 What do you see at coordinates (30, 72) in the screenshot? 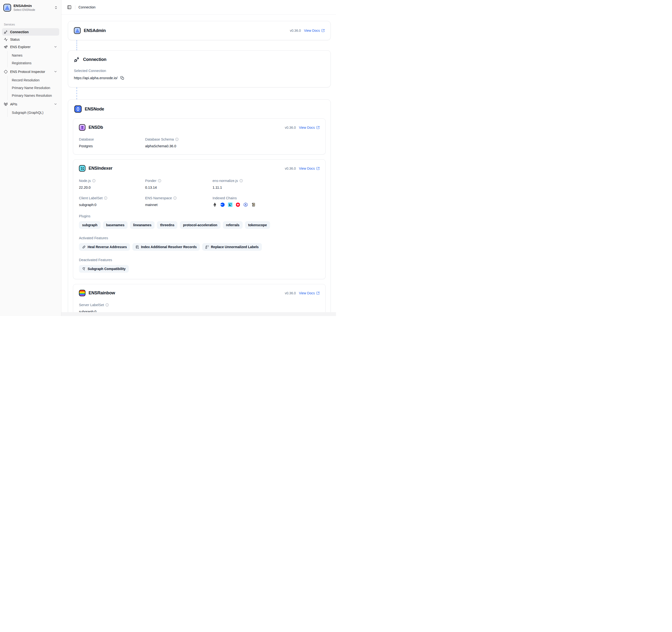
I see `sidebar-item-ens-protocol-inspector: ENS Protocol Inspector` at bounding box center [30, 72].